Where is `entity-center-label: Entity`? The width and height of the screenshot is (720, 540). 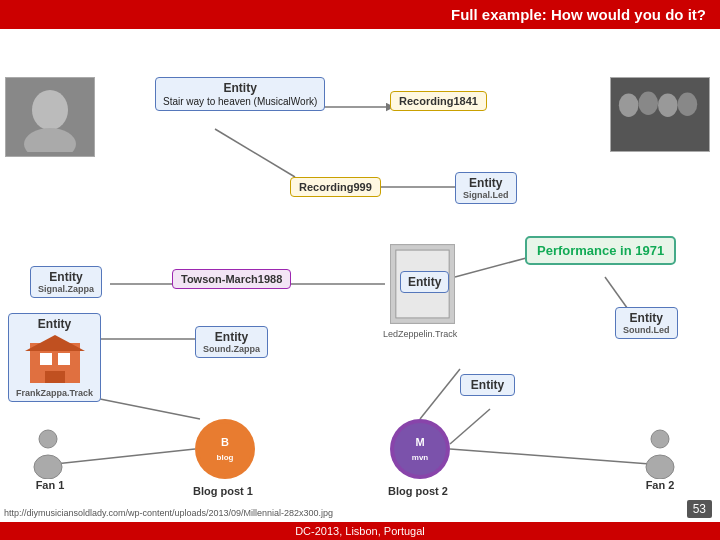 entity-center-label: Entity is located at coordinates (424, 282).